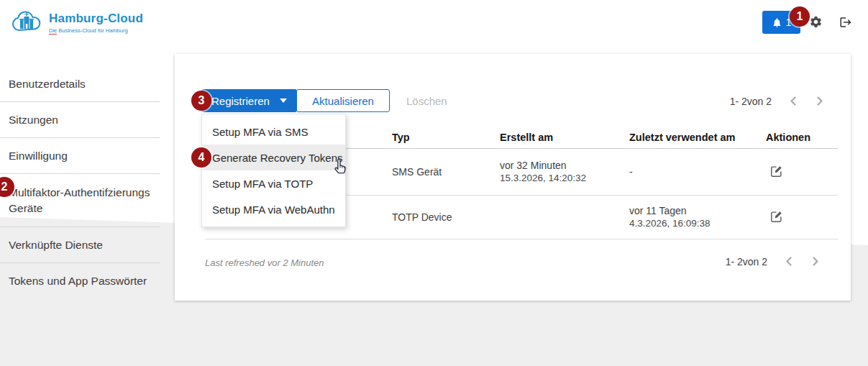 This screenshot has width=868, height=366. I want to click on register-dropdown-menu: Setup MFA via SMS Generate Recovery Toke…, so click(273, 170).